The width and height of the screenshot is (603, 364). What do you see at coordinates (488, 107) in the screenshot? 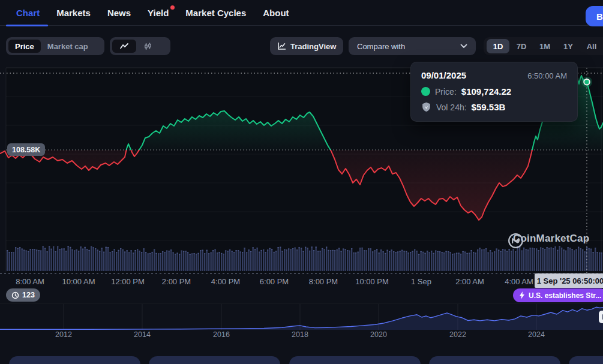
I see `tooltip-volume-value: $59.53B` at bounding box center [488, 107].